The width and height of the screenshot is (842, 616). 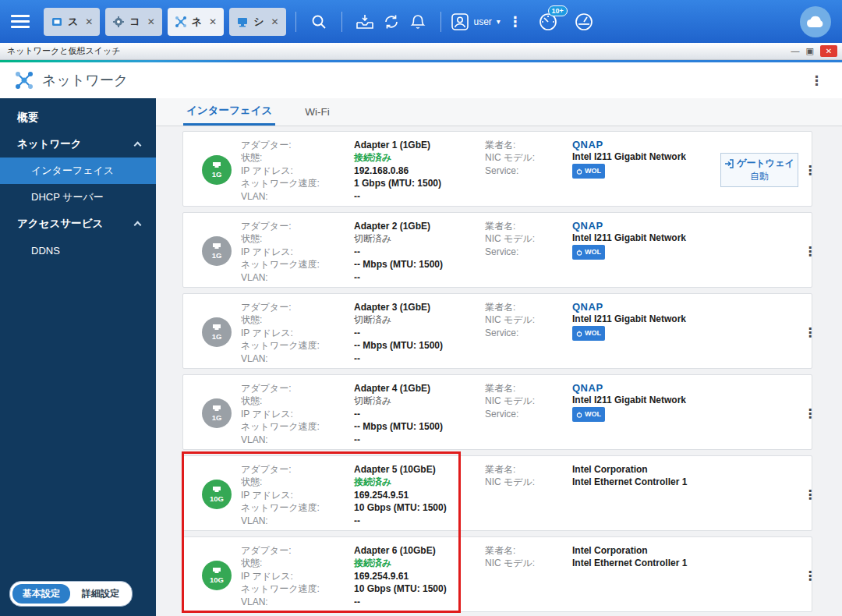 I want to click on cloud-icon, so click(x=815, y=22).